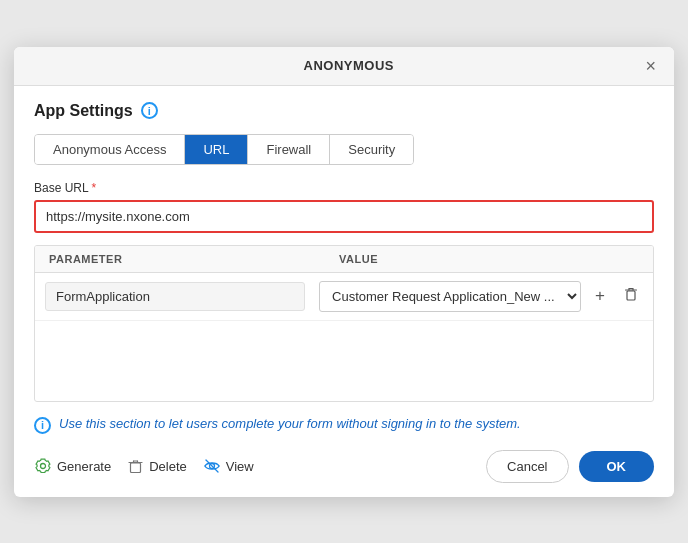  Describe the element at coordinates (150, 110) in the screenshot. I see `info-icon: i` at that location.